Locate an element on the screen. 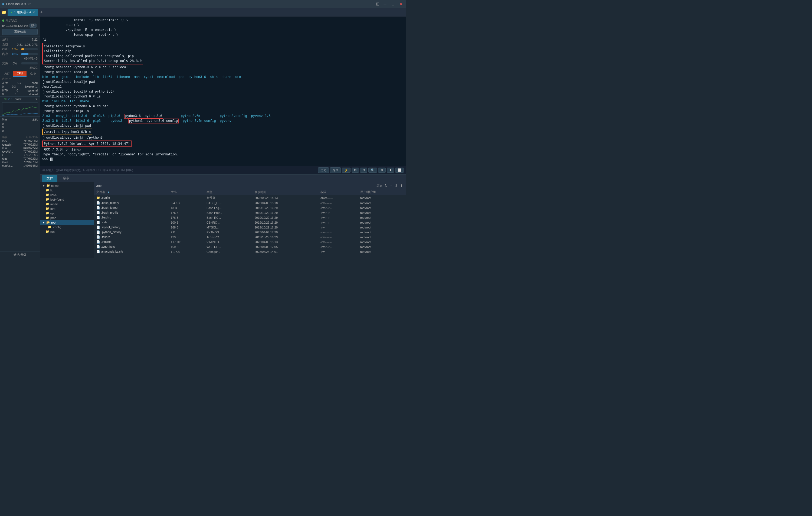 The height and width of the screenshot is (516, 812). list-item: /run/us... 145M/145M is located at coordinates (20, 166).